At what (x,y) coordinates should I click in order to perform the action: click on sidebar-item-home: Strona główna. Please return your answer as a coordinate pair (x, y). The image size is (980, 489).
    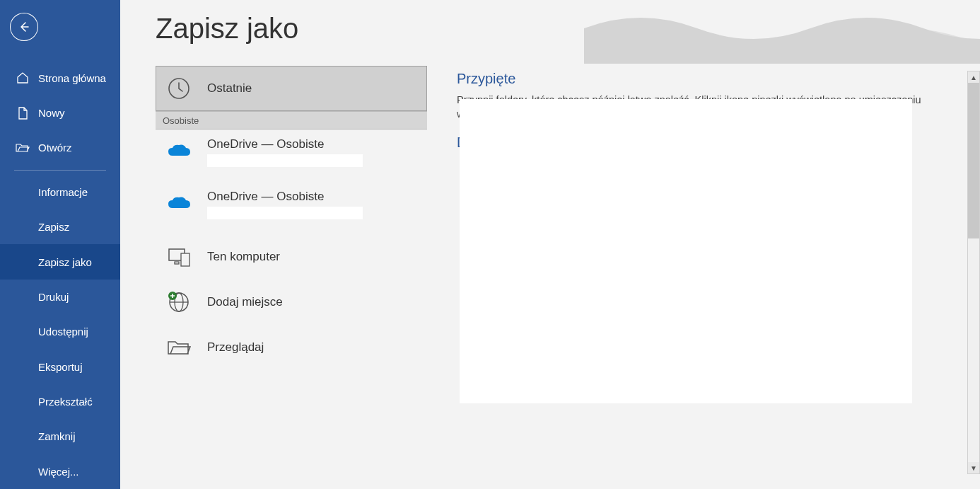
    Looking at the image, I should click on (60, 78).